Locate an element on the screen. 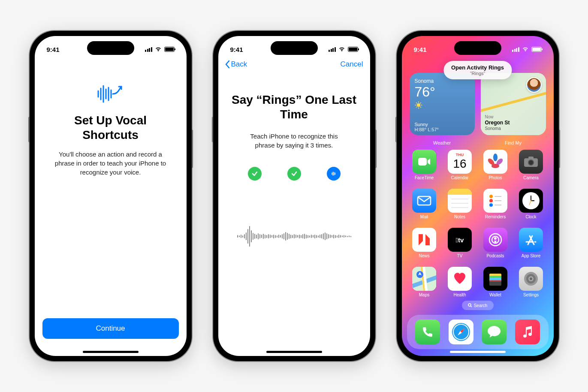 This screenshot has height=392, width=588. back-button: Back is located at coordinates (236, 64).